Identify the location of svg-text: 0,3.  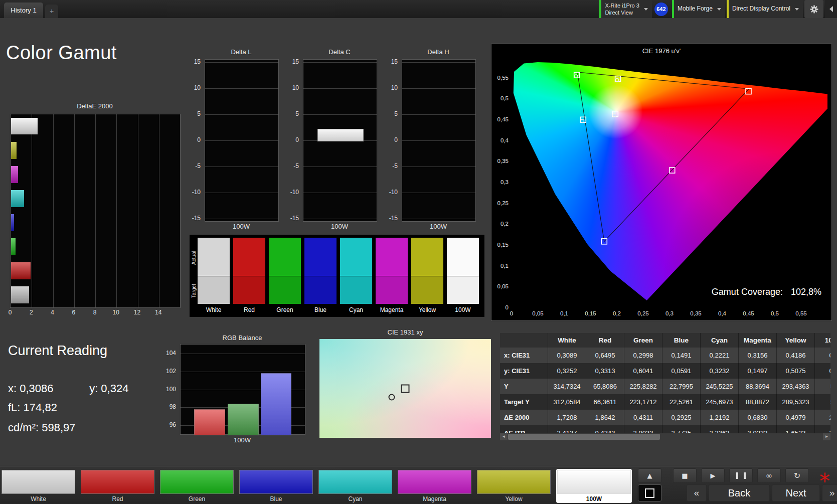
(505, 182).